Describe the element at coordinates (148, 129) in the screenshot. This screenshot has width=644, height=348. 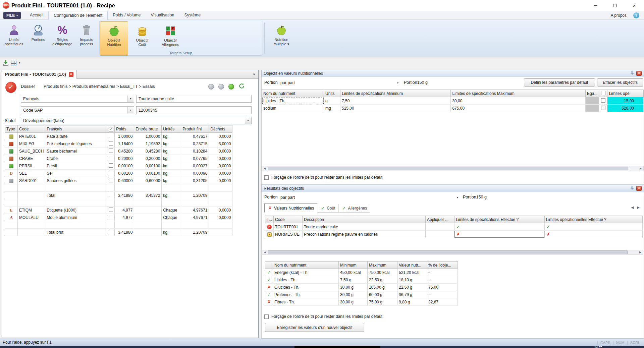
I see `col-header-entree-brute: Entrée brute` at that location.